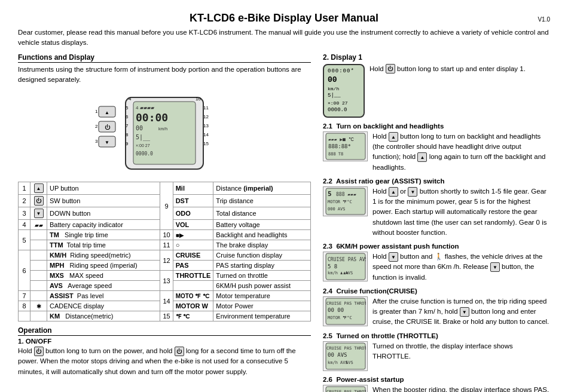 The height and width of the screenshot is (392, 568). What do you see at coordinates (152, 117) in the screenshot?
I see `svg-text: 00:00` at bounding box center [152, 117].